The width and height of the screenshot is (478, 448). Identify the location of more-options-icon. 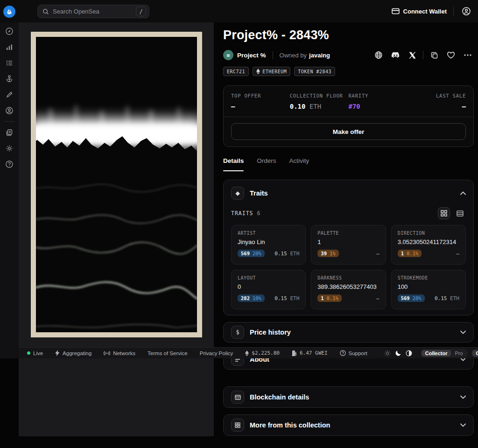
(468, 55).